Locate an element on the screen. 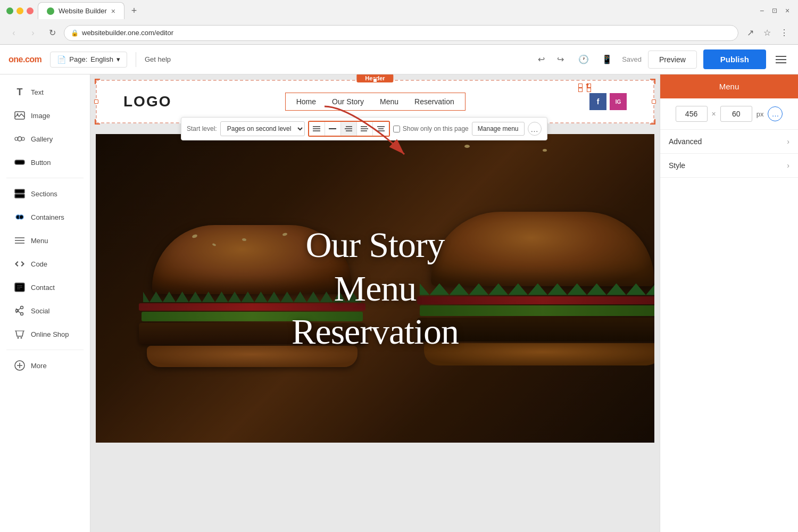 The width and height of the screenshot is (798, 532). active-tab: Website Builder × is located at coordinates (81, 11).